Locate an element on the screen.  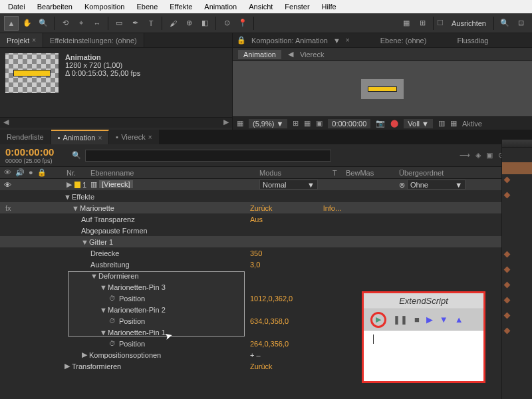
prop-marionette: Marionette is located at coordinates (97, 208).